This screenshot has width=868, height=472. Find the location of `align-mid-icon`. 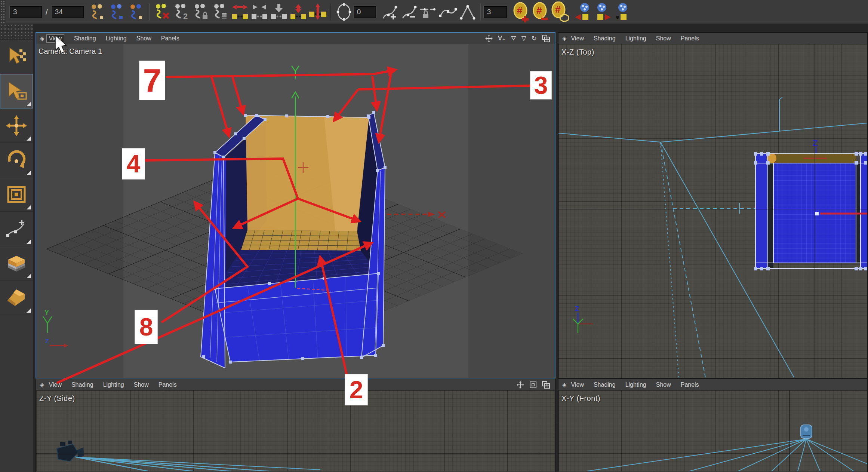

align-mid-icon is located at coordinates (259, 12).